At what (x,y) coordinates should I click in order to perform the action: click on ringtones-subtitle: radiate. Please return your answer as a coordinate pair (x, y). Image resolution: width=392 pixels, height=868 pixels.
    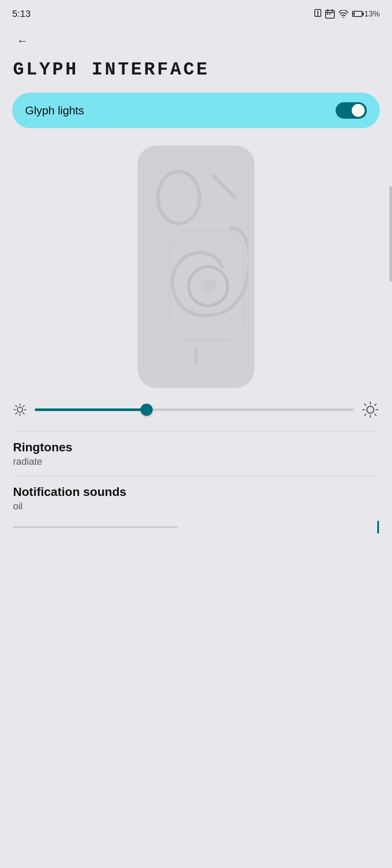
    Looking at the image, I should click on (196, 462).